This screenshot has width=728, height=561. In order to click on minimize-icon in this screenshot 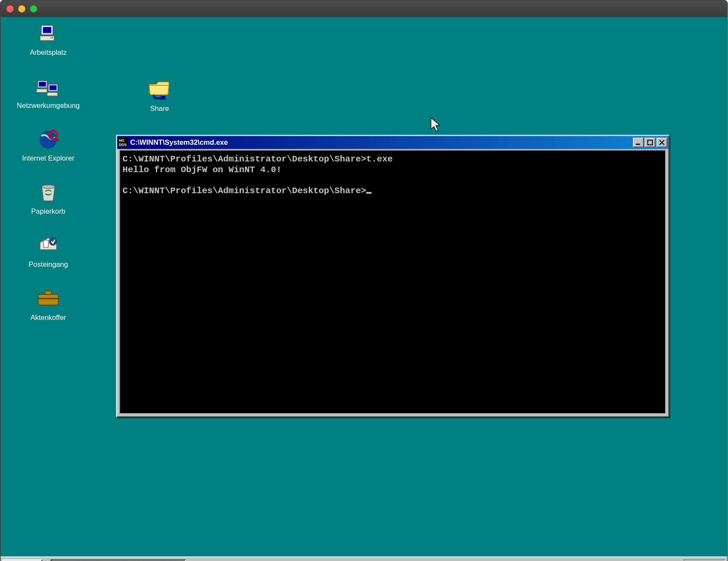, I will do `click(22, 9)`.